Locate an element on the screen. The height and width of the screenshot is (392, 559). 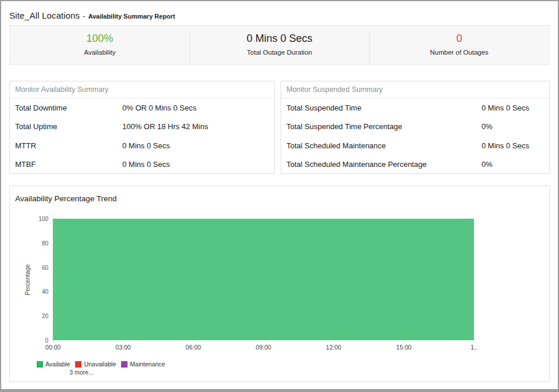
suspended-panel-title: Monitor Suspended Summary is located at coordinates (415, 90).